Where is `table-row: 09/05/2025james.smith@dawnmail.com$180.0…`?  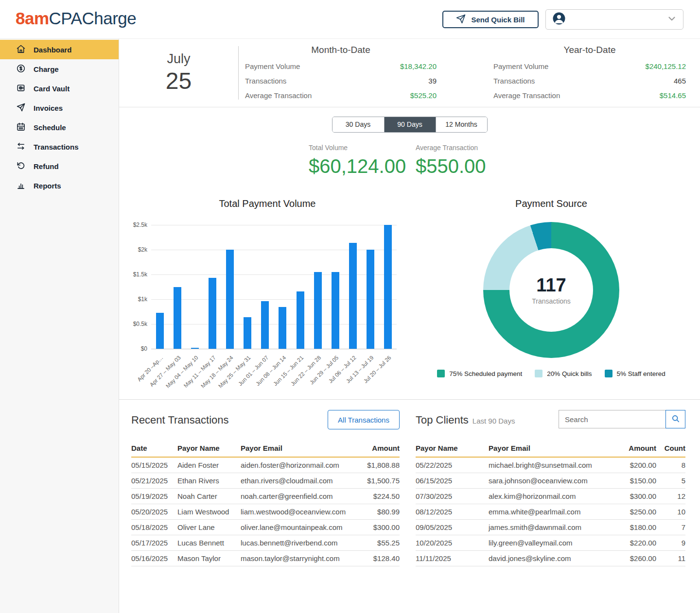
table-row: 09/05/2025james.smith@dawnmail.com$180.0… is located at coordinates (550, 527).